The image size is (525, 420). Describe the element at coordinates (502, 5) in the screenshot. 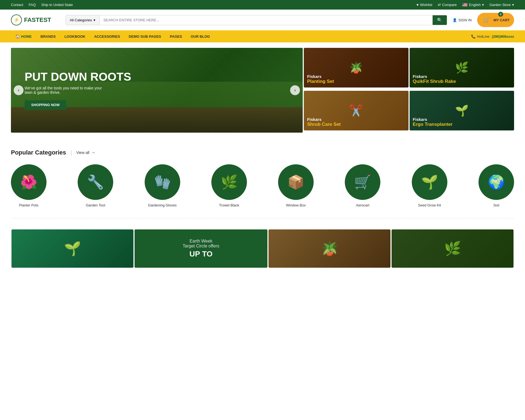

I see `store-selector: Garden Store ▾` at that location.